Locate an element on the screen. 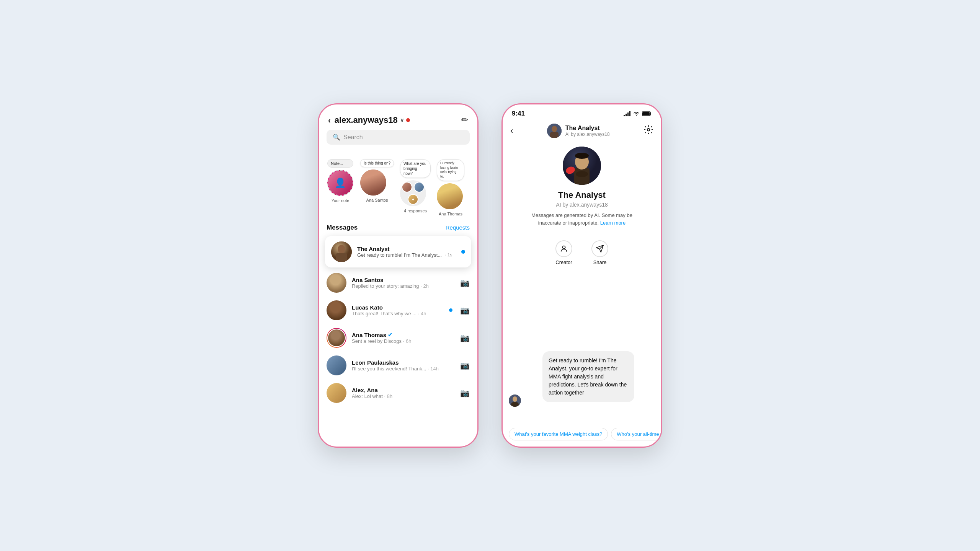 Image resolution: width=980 pixels, height=551 pixels. camera-icon-ana-santos: 📷 is located at coordinates (465, 283).